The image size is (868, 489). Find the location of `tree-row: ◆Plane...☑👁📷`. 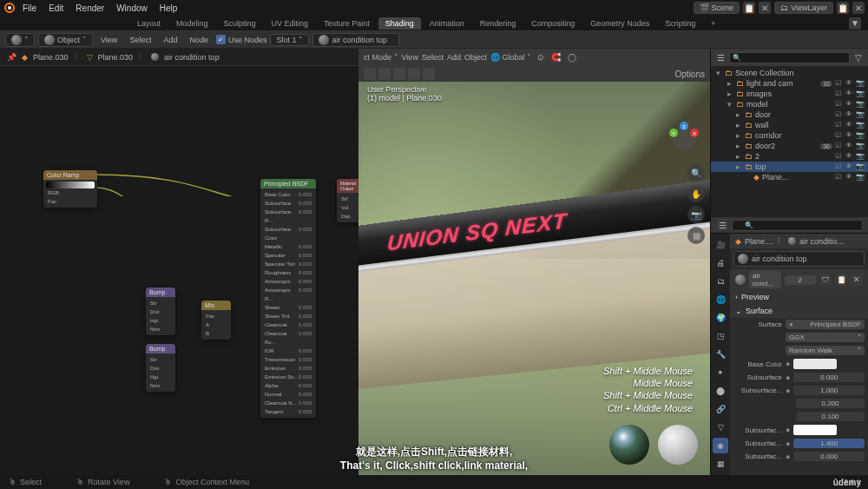

tree-row: ◆Plane...☑👁📷 is located at coordinates (790, 177).